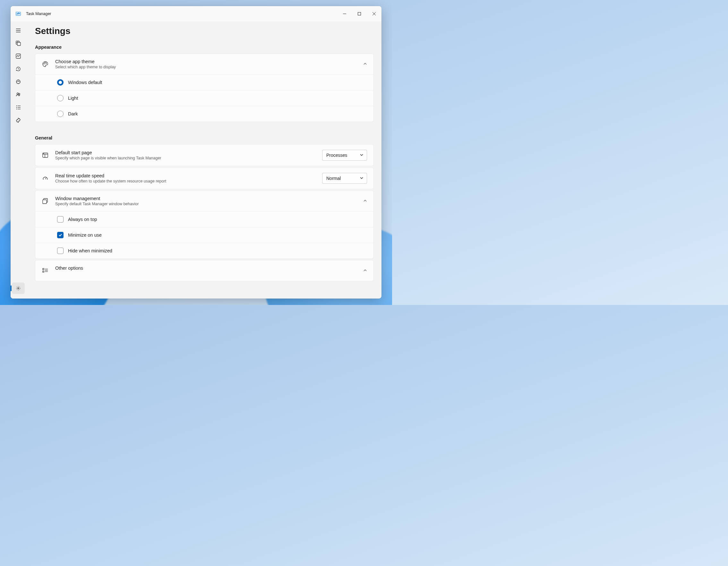 This screenshot has height=566, width=728. I want to click on update-speed-card: Real time update speed Choose how often …, so click(204, 178).